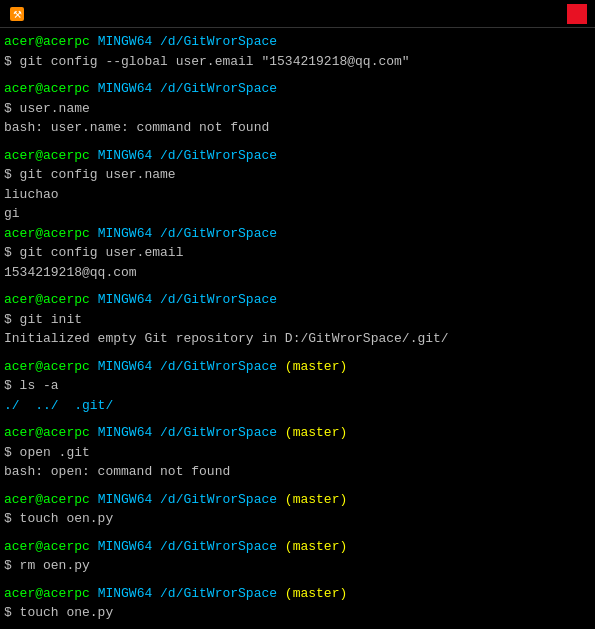  I want to click on maximize-button, so click(553, 14).